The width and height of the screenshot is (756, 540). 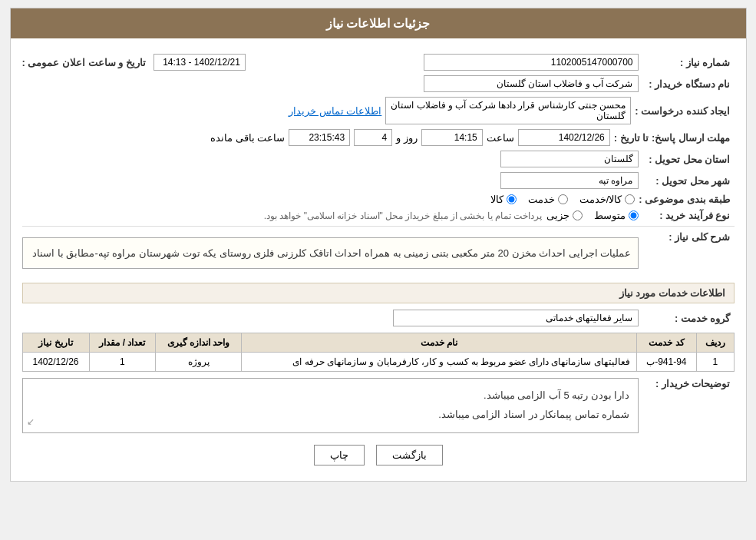 I want to click on mohlat-roz-label: روز و, so click(x=407, y=138).